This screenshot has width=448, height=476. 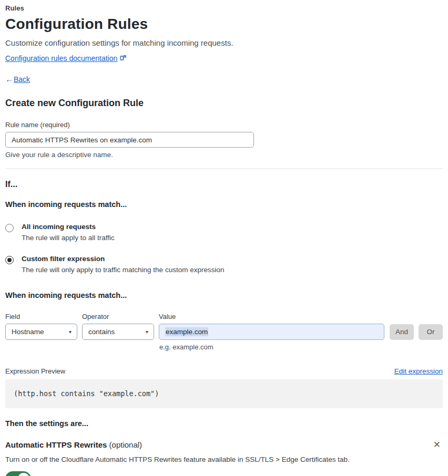 I want to click on filter-builder-heading: When incoming requests match..., so click(x=224, y=295).